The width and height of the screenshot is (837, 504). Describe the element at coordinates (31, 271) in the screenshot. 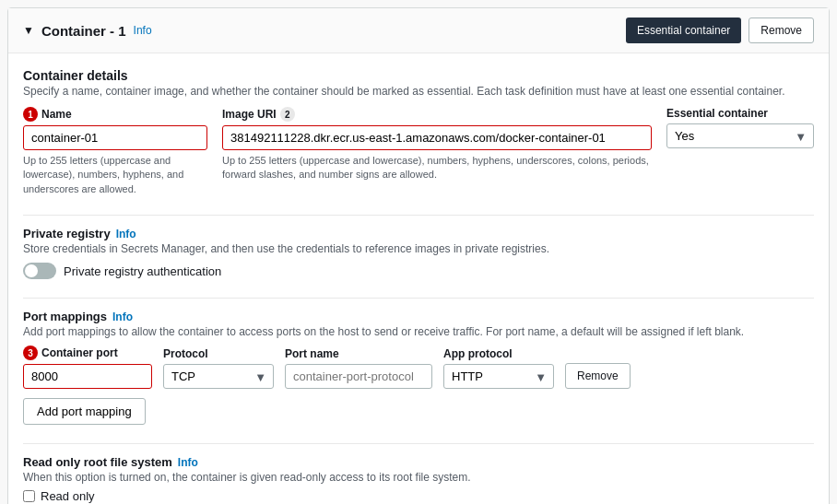

I see `toggle-knob` at that location.